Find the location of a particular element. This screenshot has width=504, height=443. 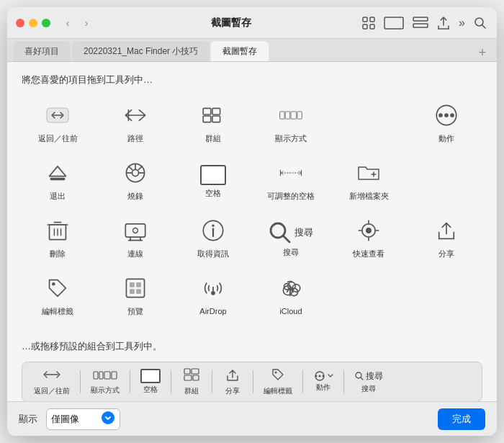

done-button: 完成 is located at coordinates (462, 419).